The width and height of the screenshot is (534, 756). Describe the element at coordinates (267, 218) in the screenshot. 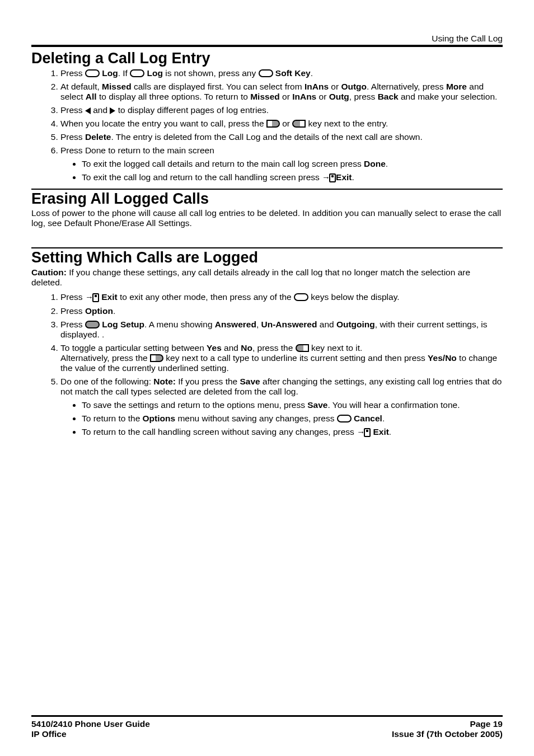

I see `erasing-intro: Loss of power to the phone will cause al…` at that location.